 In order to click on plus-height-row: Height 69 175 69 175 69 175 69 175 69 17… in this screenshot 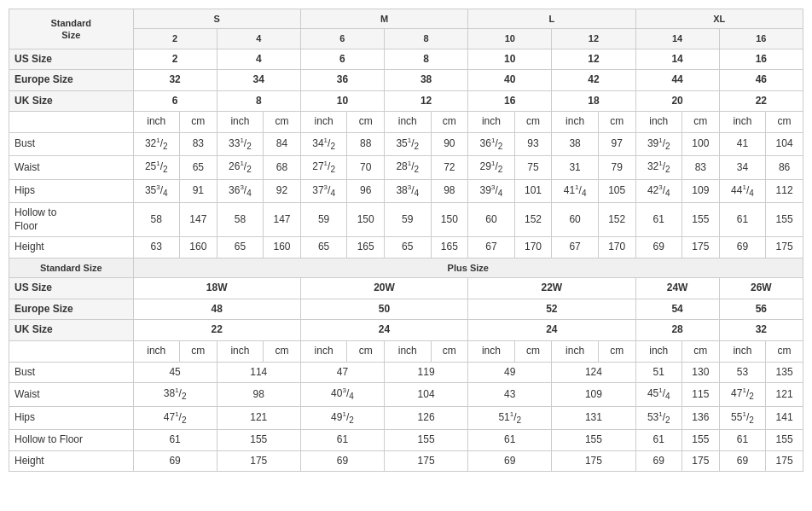, I will do `click(406, 461)`.